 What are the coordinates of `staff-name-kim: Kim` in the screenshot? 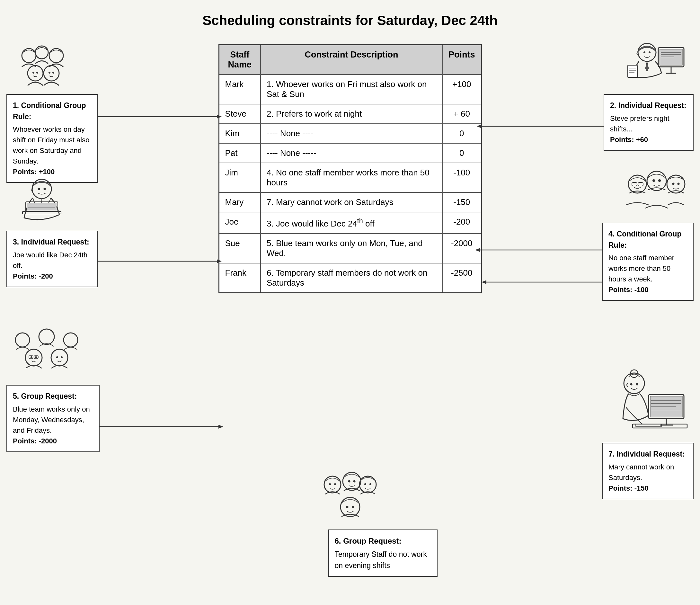 It's located at (240, 133).